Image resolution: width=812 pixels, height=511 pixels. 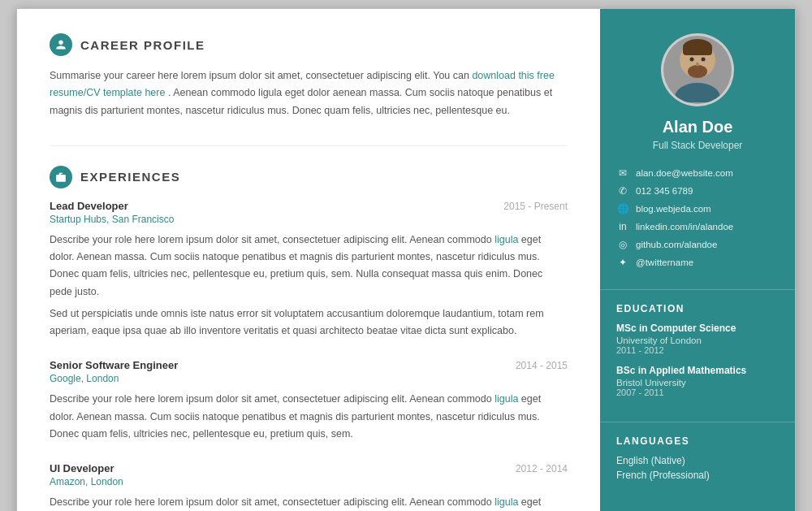 I want to click on experience-company: Amazon, London, so click(x=309, y=482).